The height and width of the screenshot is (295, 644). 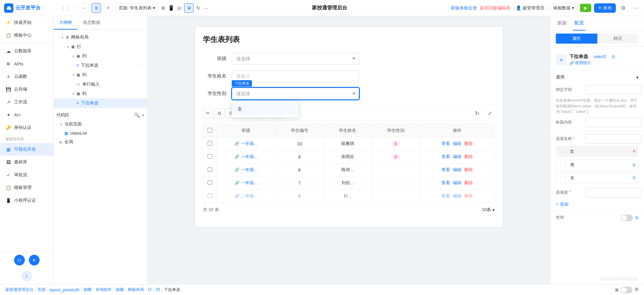 What do you see at coordinates (457, 183) in the screenshot?
I see `edit-link-4: 编辑` at bounding box center [457, 183].